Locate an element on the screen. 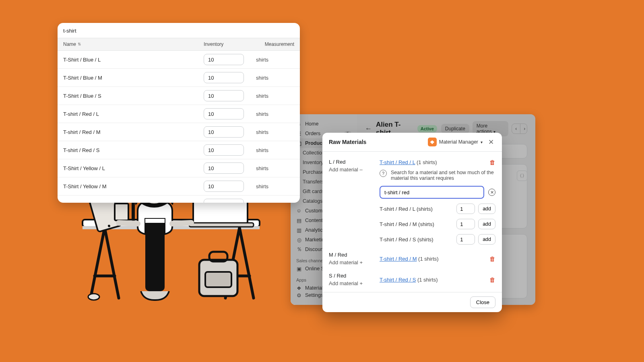 The height and width of the screenshot is (362, 644). gear-icon: ⚙ is located at coordinates (299, 295).